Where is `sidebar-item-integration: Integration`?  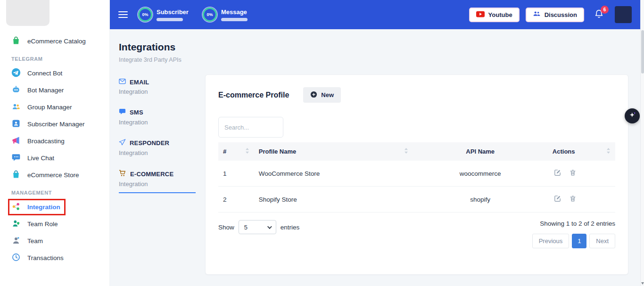
sidebar-item-integration: Integration is located at coordinates (56, 207).